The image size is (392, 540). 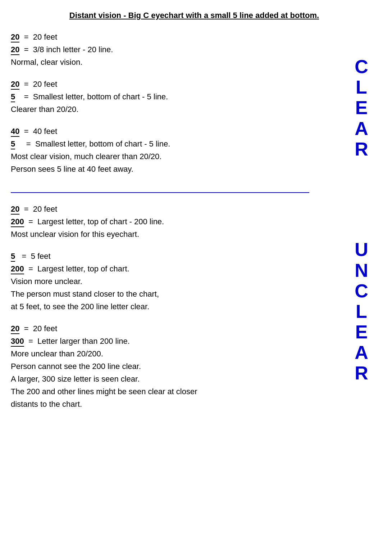 I want to click on section-40-5-line1: 40 = 40 feet, so click(x=178, y=131).